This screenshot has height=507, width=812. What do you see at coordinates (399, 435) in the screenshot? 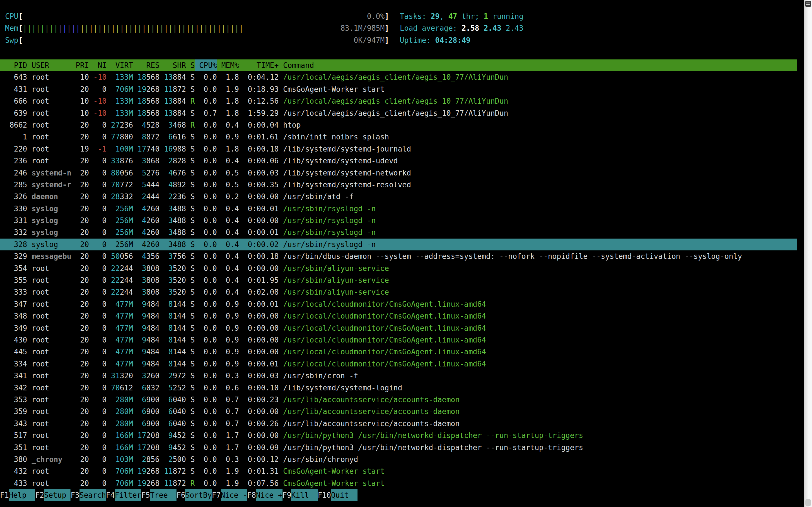
I see `table-row: 517 root 20 0 166M 17208 9452 S 0.0 1.7 …` at bounding box center [399, 435].